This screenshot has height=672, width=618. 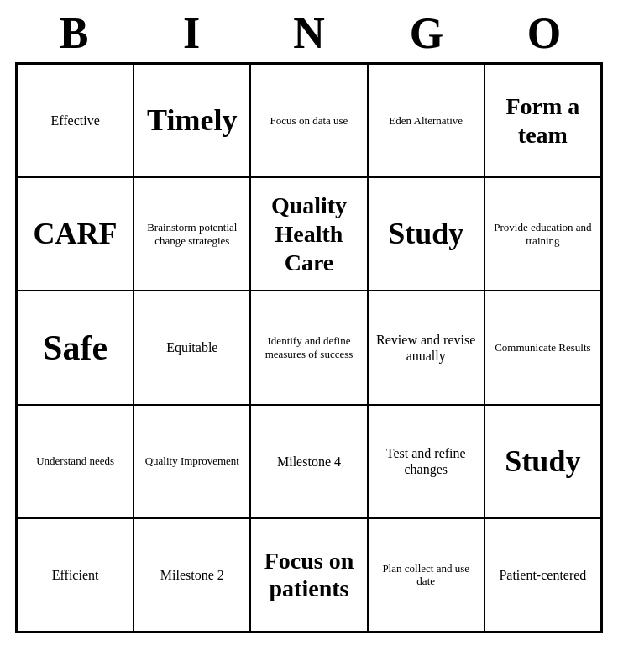 I want to click on bingo-cell-2-4: Communicate Results, so click(x=542, y=348).